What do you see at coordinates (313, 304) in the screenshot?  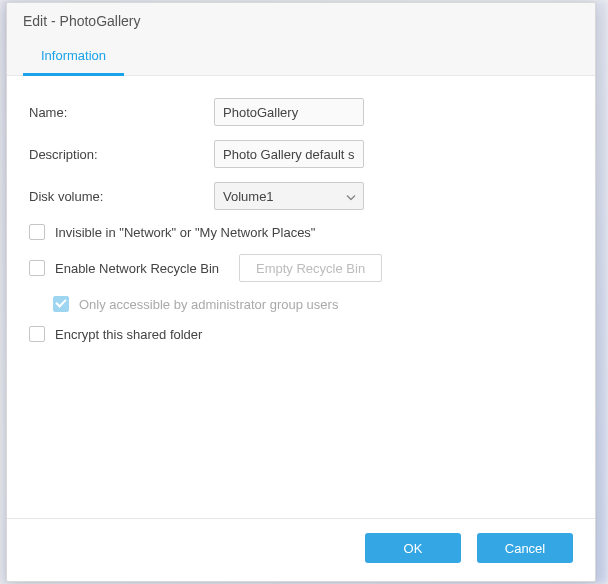 I see `row-admin-only: Only accessible by administrator group u…` at bounding box center [313, 304].